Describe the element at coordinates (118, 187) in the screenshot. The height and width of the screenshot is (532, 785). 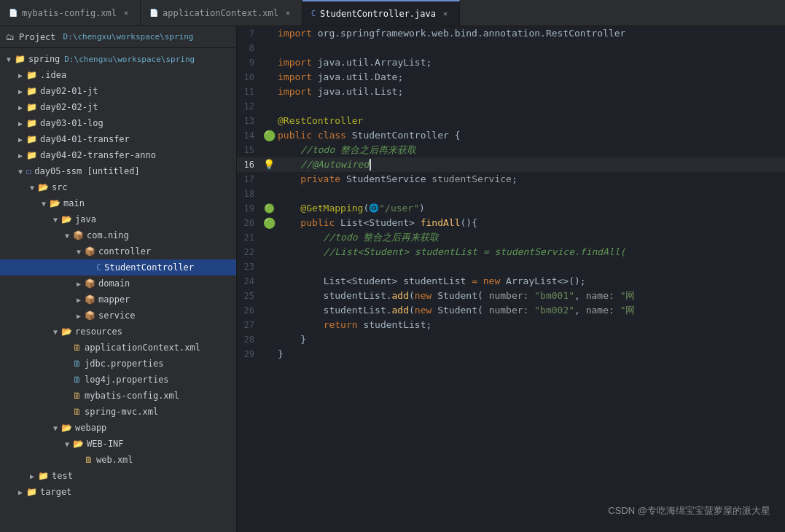
I see `tree-item-src: ▼ 📂 src` at that location.